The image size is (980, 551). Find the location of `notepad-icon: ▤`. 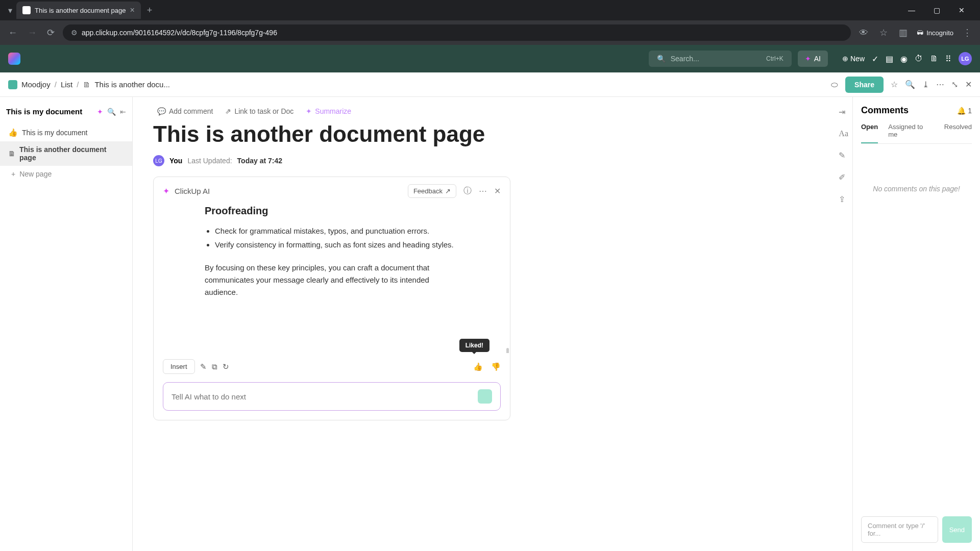

notepad-icon: ▤ is located at coordinates (889, 59).